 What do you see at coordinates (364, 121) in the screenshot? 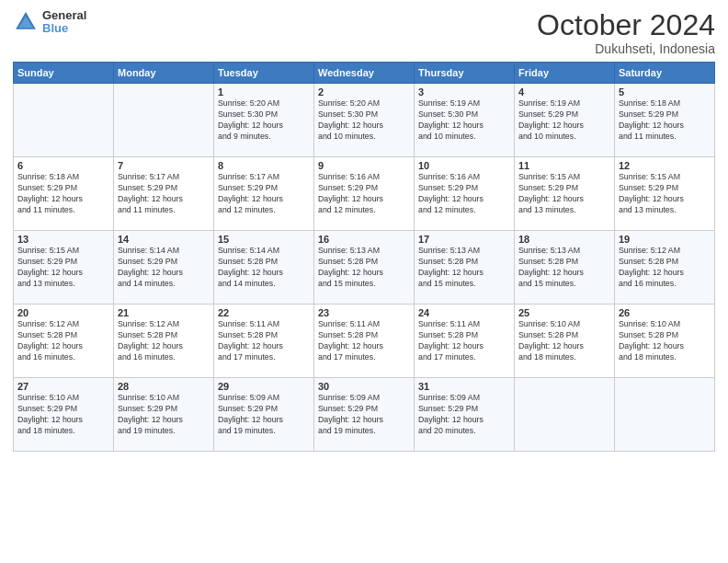
I see `calendar-cell: 2Sunrise: 5:20 AM Sunset: 5:30 PM Daylig…` at bounding box center [364, 121].